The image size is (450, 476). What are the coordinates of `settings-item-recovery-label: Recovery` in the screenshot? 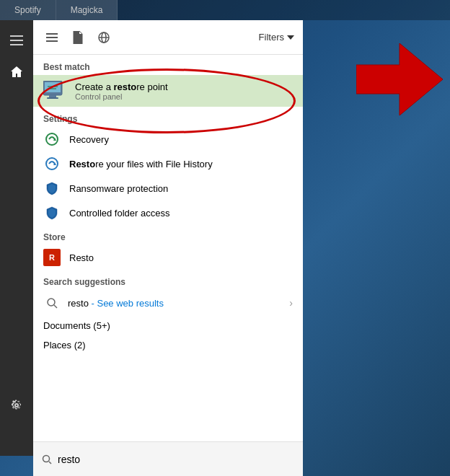 It's located at (89, 140).